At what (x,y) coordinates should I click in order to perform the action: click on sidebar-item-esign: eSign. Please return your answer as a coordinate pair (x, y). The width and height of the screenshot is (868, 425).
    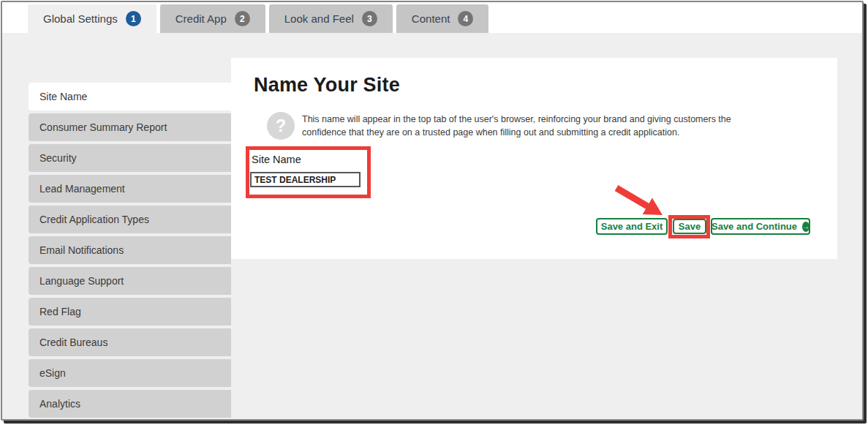
    Looking at the image, I should click on (130, 373).